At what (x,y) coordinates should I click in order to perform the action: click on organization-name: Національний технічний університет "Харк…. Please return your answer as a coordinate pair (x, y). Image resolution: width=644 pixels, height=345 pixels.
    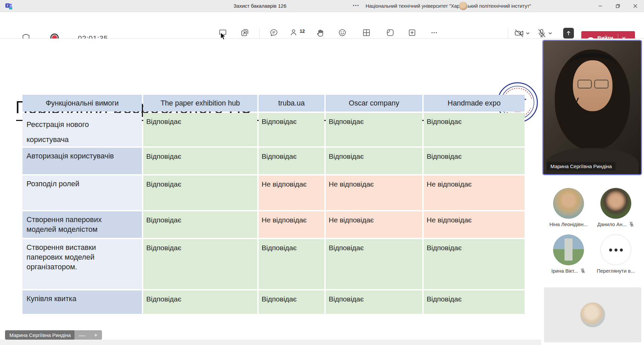
    Looking at the image, I should click on (448, 6).